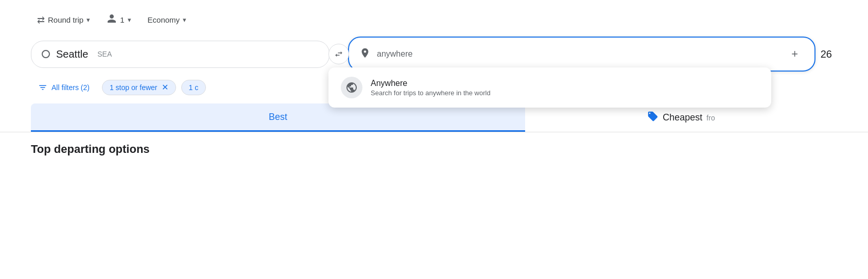 The width and height of the screenshot is (868, 279). What do you see at coordinates (550, 88) in the screenshot?
I see `destination-dropdown: Anywhere Search for trips to anywhere in…` at bounding box center [550, 88].